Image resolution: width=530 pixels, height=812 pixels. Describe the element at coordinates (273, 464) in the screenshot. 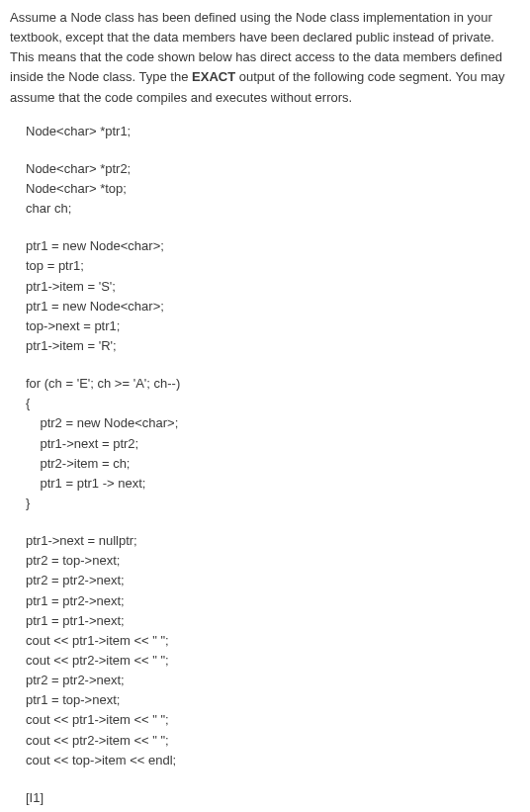

I see `code-line: ptr2->item = ch;` at that location.